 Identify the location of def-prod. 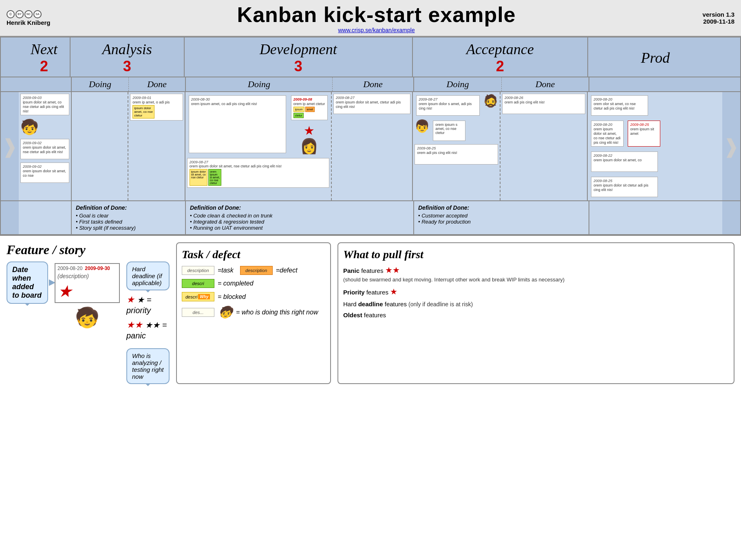
(656, 217).